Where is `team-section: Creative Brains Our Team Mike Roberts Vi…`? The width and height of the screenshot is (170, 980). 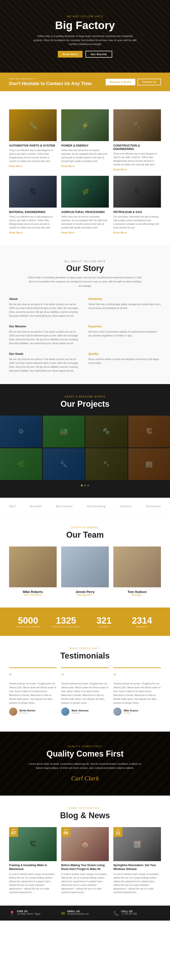 team-section: Creative Brains Our Team Mike Roberts Vi… is located at coordinates (85, 562).